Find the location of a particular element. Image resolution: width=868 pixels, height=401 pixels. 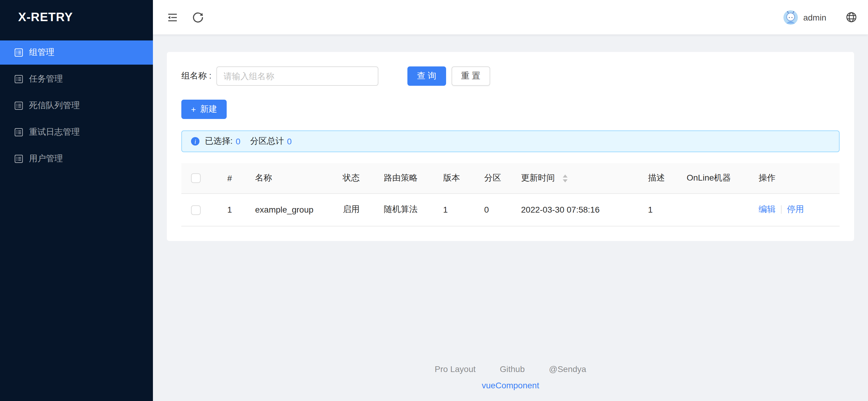

selected-label: 已选择: is located at coordinates (219, 141).